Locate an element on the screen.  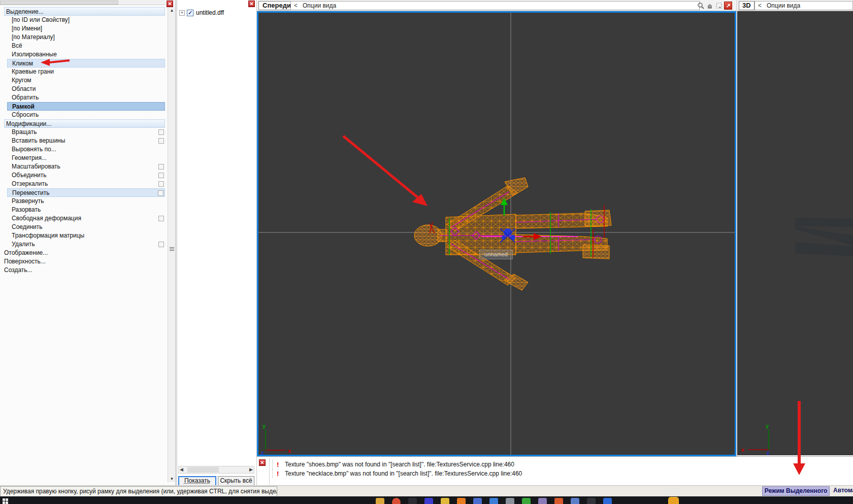
menu-item: Краевые грани is located at coordinates (86, 72).